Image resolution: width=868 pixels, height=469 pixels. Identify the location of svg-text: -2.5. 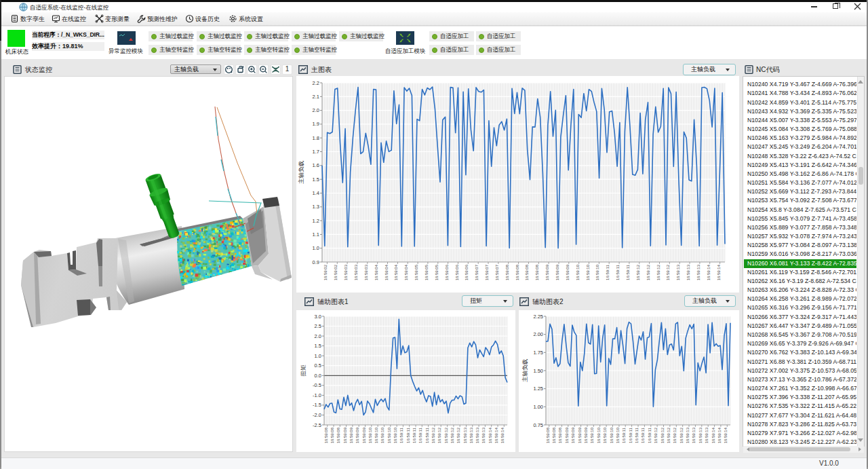
(317, 425).